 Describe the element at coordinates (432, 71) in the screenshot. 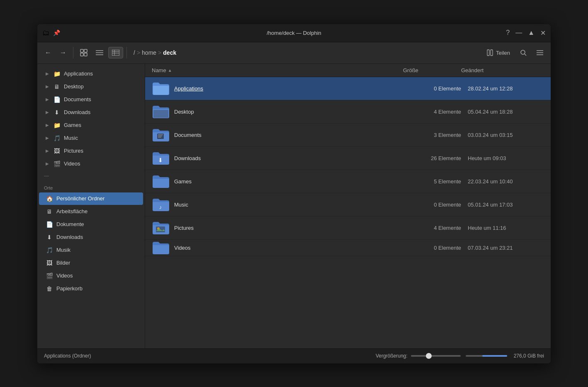

I see `header-size: Größe` at that location.